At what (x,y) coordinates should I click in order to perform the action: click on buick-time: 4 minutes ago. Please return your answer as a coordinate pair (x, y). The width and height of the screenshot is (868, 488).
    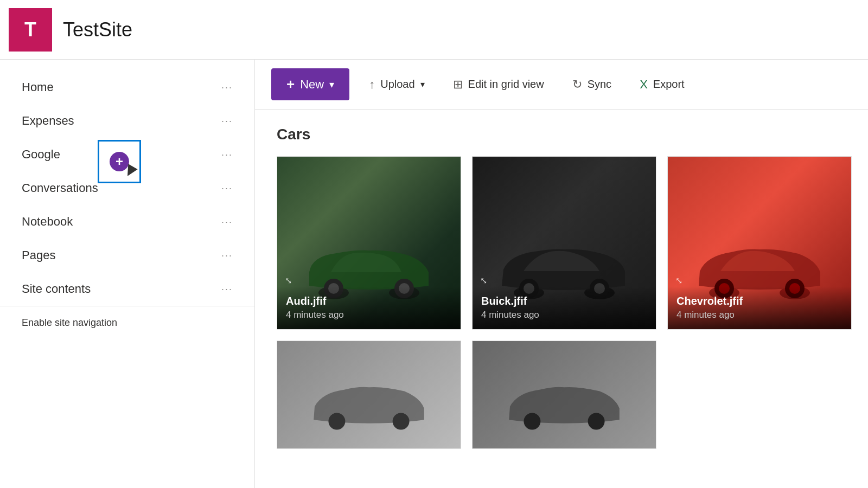
    Looking at the image, I should click on (564, 315).